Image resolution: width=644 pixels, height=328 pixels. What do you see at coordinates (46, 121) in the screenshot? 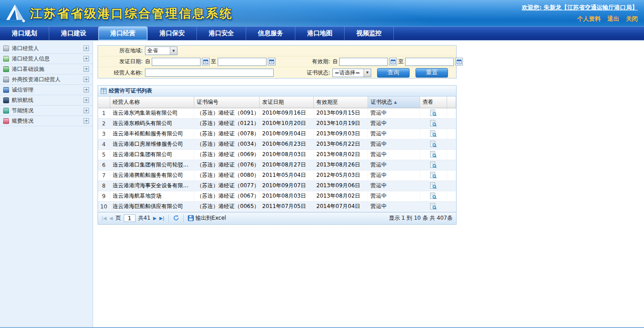
I see `sidebar-item: 规费情况 +` at bounding box center [46, 121].